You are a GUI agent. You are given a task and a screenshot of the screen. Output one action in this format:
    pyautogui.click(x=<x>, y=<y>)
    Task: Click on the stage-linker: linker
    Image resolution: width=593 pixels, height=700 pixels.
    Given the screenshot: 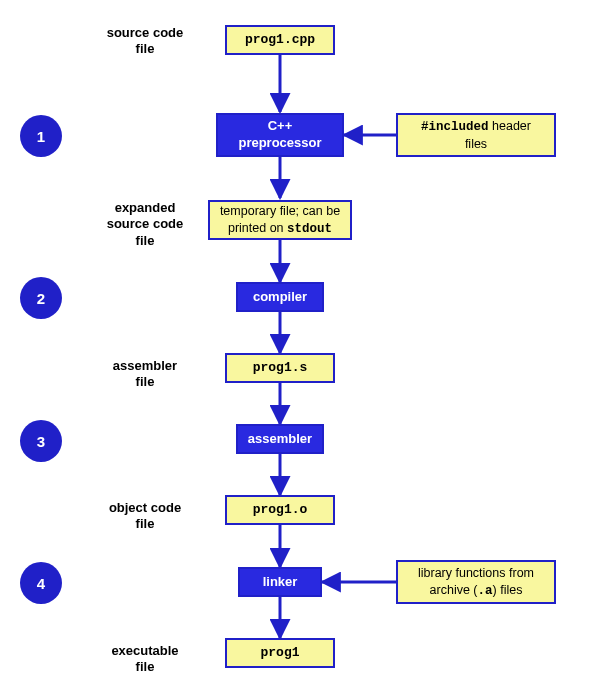 What is the action you would take?
    pyautogui.click(x=280, y=582)
    